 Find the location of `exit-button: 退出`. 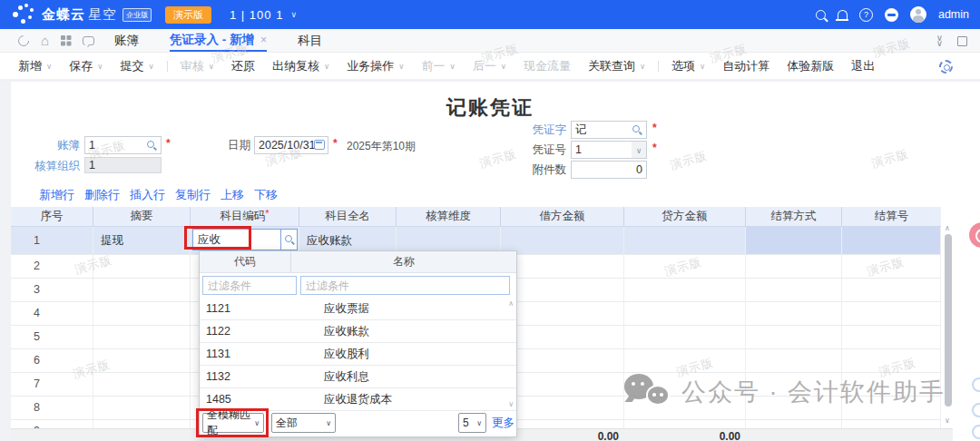

exit-button: 退出 is located at coordinates (863, 66).